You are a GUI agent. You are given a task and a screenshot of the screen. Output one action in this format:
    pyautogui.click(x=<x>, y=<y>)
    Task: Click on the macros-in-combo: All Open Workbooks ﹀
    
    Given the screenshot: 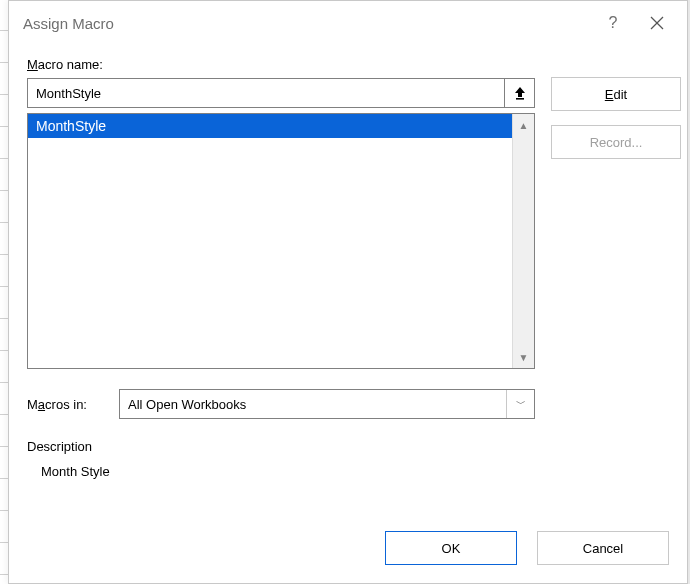 What is the action you would take?
    pyautogui.click(x=327, y=404)
    